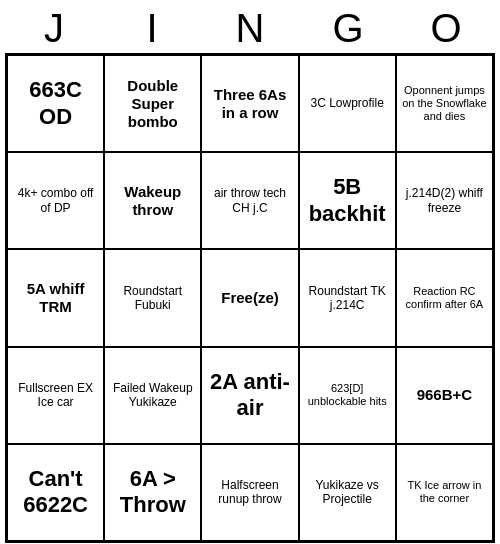 The image size is (500, 544). Describe the element at coordinates (152, 492) in the screenshot. I see `bingo-cell-r4-c1: 6A > Throw` at that location.